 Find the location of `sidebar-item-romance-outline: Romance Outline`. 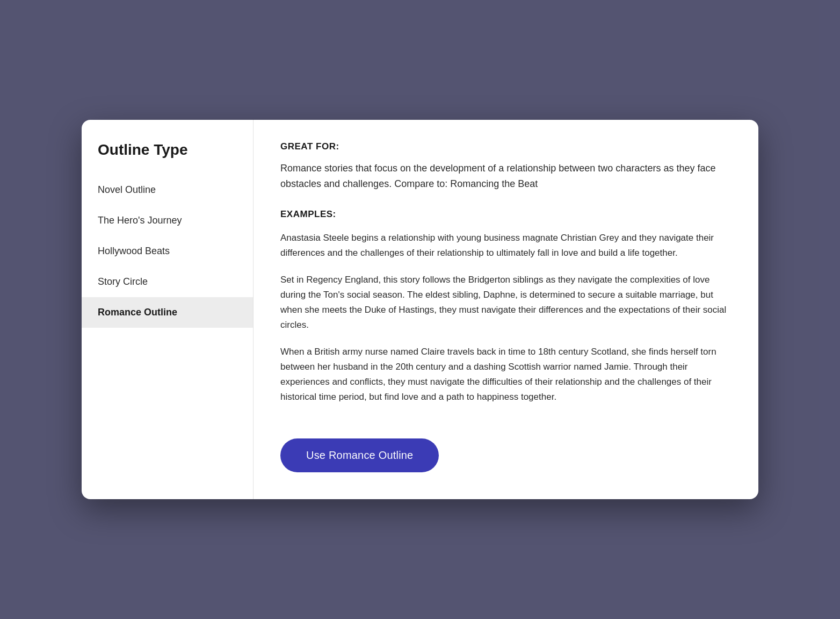

sidebar-item-romance-outline: Romance Outline is located at coordinates (168, 313).